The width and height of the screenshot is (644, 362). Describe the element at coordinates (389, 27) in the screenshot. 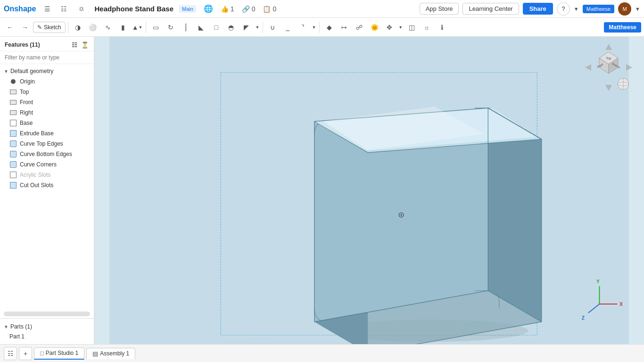

I see `transform-button: ✥` at that location.